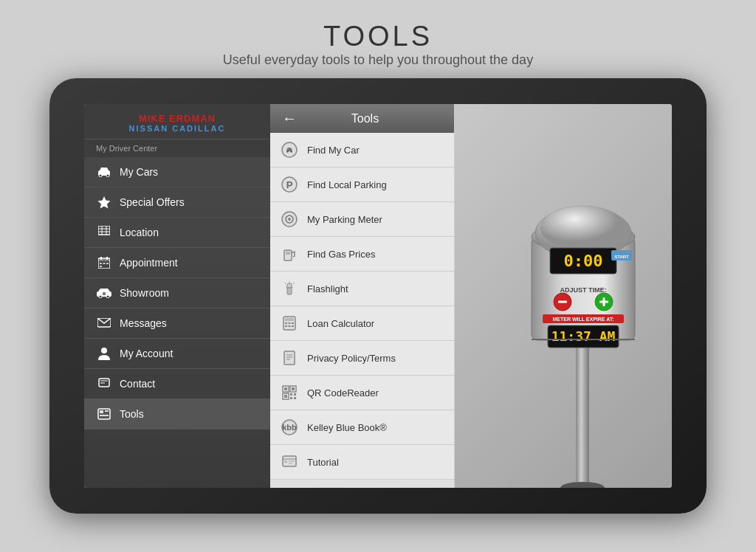 The height and width of the screenshot is (552, 756). What do you see at coordinates (177, 173) in the screenshot?
I see `sidebar-item-my-cars: My Cars` at bounding box center [177, 173].